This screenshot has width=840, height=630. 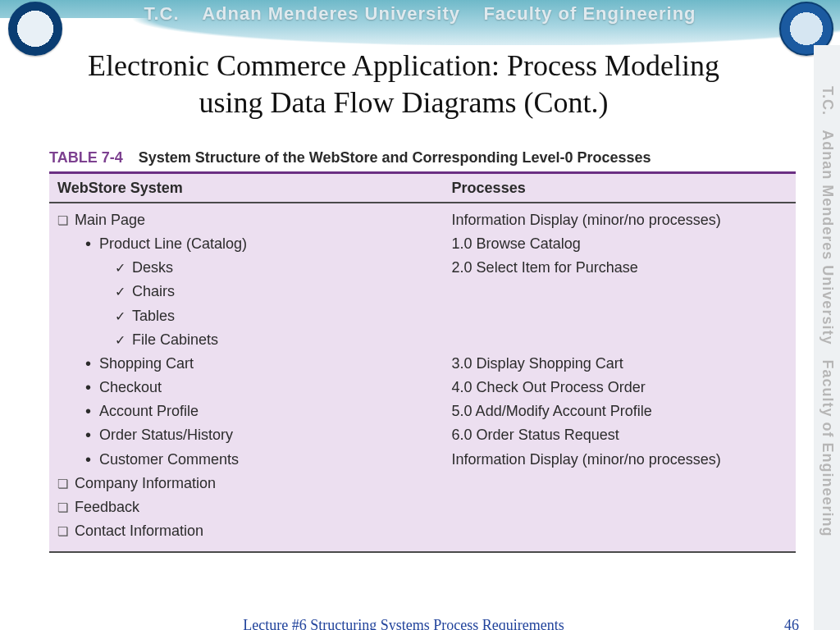 I want to click on table-row: Feedback, so click(x=422, y=507).